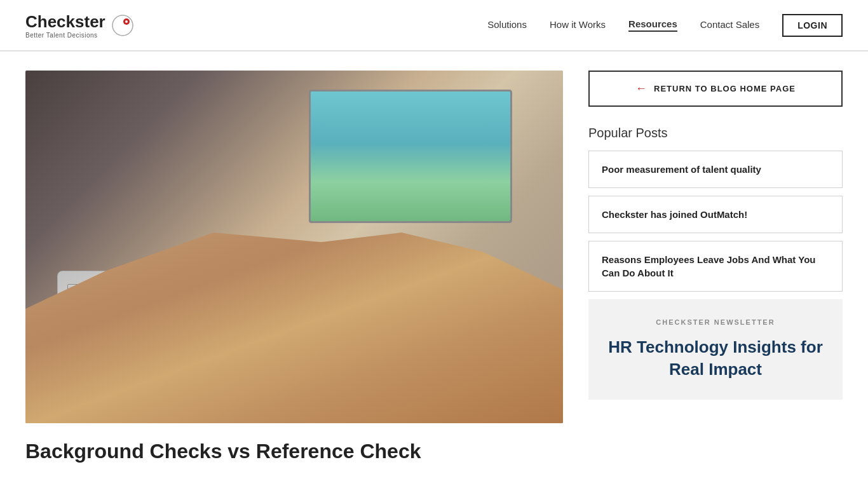 The width and height of the screenshot is (868, 488). What do you see at coordinates (80, 25) in the screenshot?
I see `logo: Checkster Better Talent Decisions` at bounding box center [80, 25].